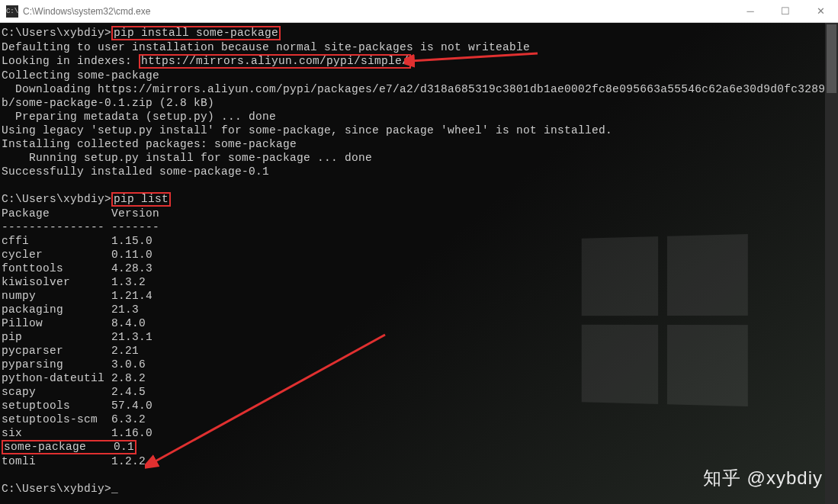 The height and width of the screenshot is (504, 838). What do you see at coordinates (419, 172) in the screenshot?
I see `output-line: Successfully installed some-package-0.1` at bounding box center [419, 172].